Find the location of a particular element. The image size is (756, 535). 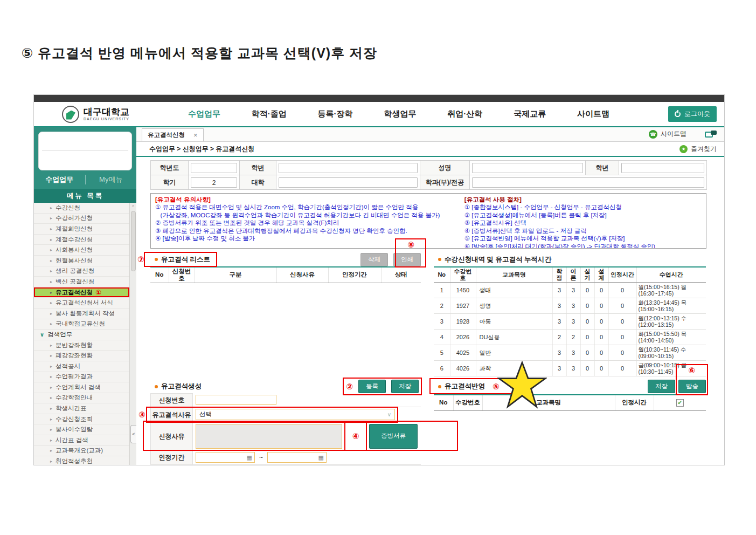

sidebar-menu-item: ▸ 사회봉사신청 is located at coordinates (82, 250).